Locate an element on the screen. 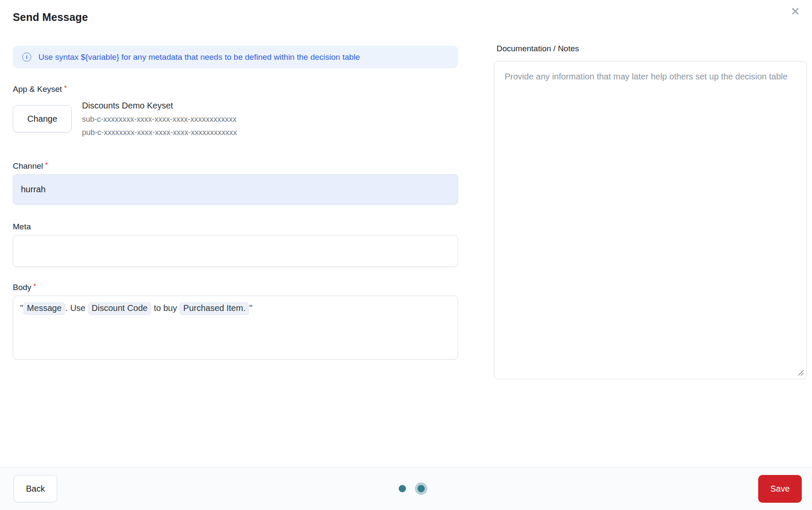  info-banner-text: Use syntax ${variable} for any metadata … is located at coordinates (199, 57).